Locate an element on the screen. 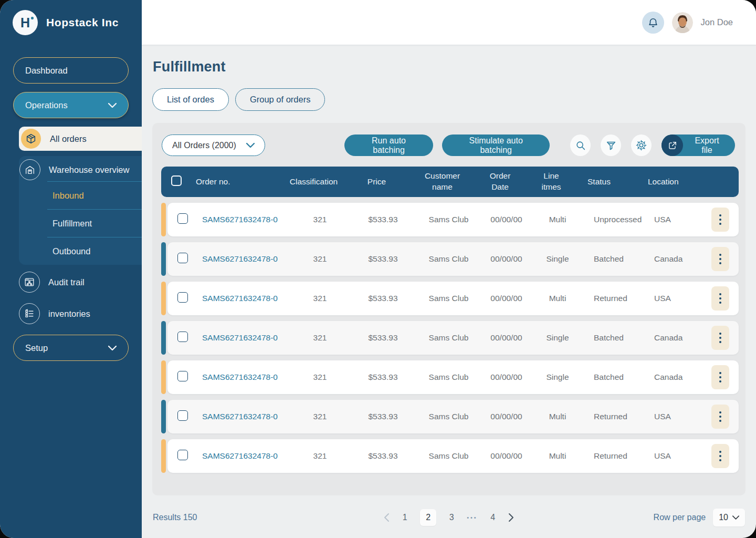 The image size is (756, 538). table-footer: Results 150 123•••4 Row per page 10 is located at coordinates (449, 518).